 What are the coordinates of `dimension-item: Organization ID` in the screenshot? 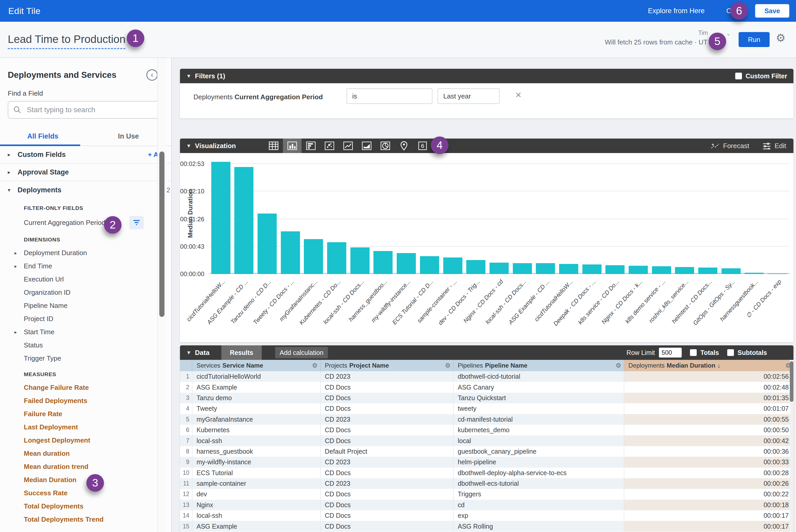 It's located at (86, 292).